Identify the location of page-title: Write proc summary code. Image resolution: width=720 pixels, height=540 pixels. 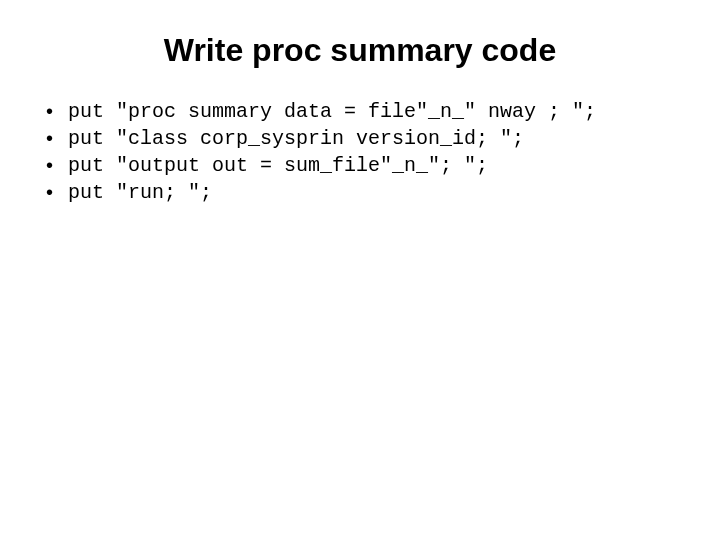
(360, 50).